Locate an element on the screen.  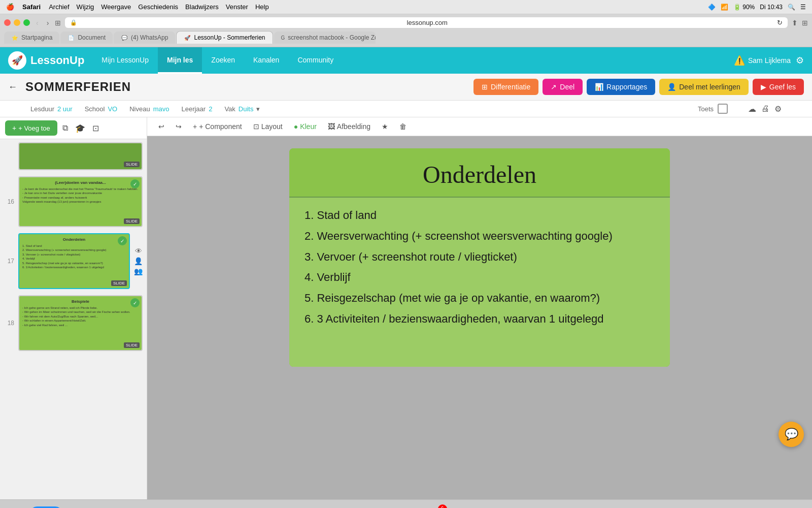
dock-onenote: 🟣 is located at coordinates (164, 507).